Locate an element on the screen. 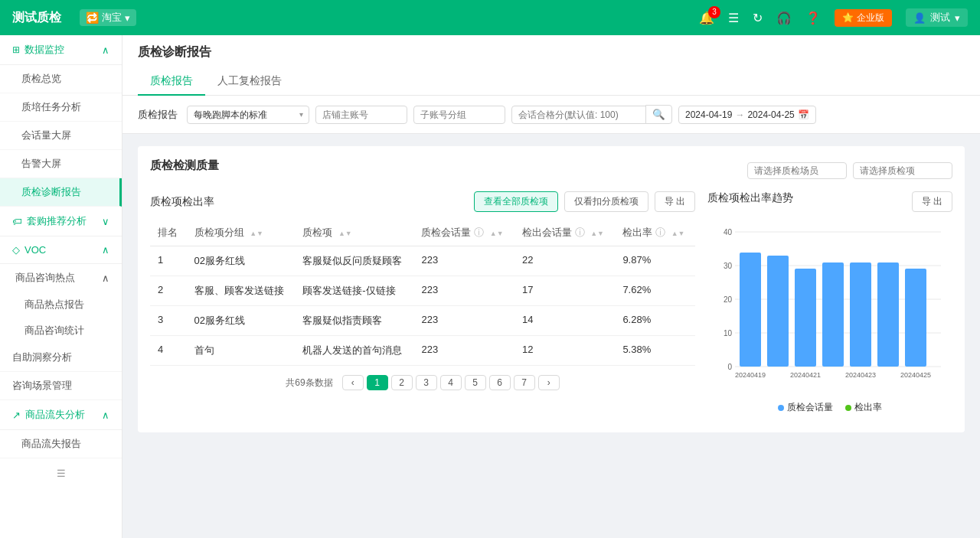 The image size is (980, 538). top-nav: 测试质检 🔁 淘宝 ▾ 🔔 3 ☰ ↻ 🎧 ❓ ⭐ 企业版 👤 测试 ▾ is located at coordinates (490, 18).